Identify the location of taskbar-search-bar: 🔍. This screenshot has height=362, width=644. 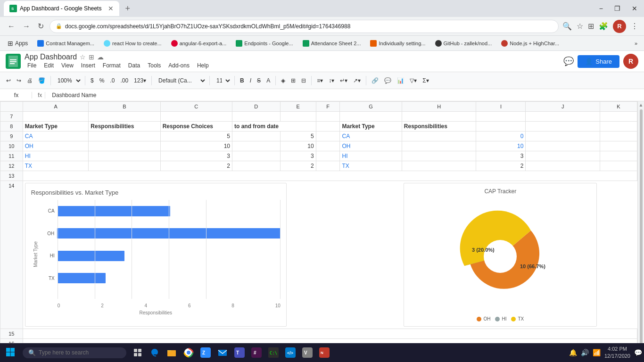
(74, 353).